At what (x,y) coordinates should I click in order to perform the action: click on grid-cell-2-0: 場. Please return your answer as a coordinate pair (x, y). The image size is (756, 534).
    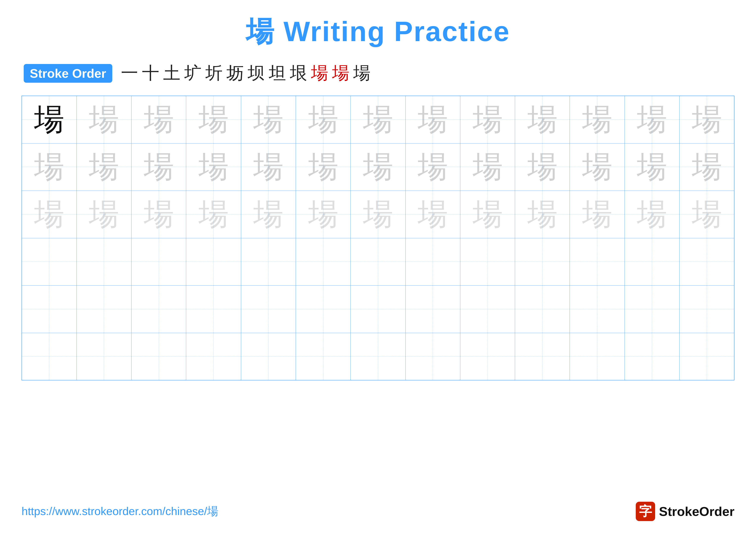
    Looking at the image, I should click on (49, 214).